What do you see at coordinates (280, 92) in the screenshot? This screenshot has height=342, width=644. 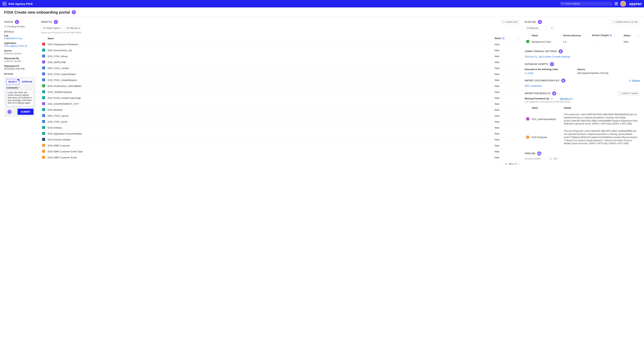 I see `table-row: ESG_DeleteEmployeeNew` at bounding box center [280, 92].